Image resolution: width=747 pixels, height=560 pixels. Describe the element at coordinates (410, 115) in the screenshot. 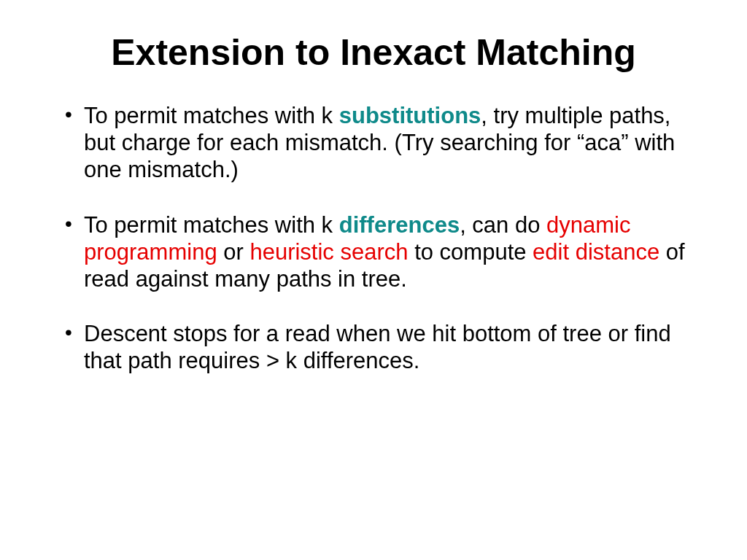

I see `keyword-substitutions: substitutions` at that location.